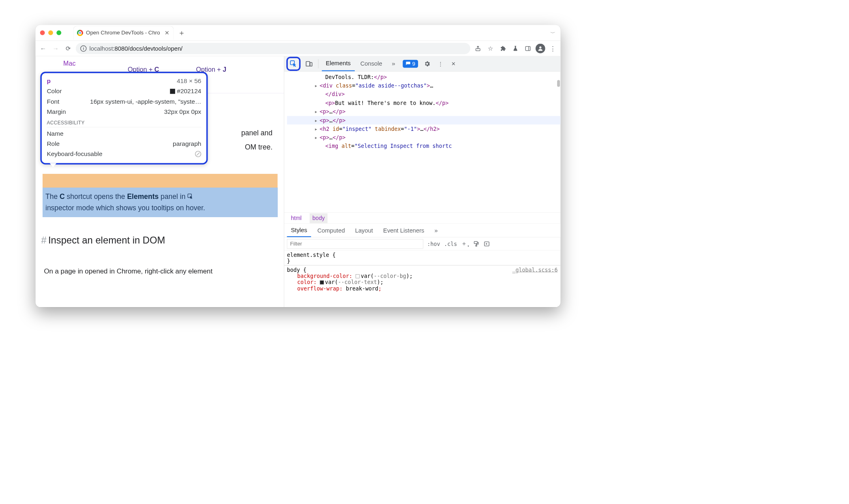 This screenshot has height=504, width=849. Describe the element at coordinates (436, 230) in the screenshot. I see `more-styles-tabs-icon: »` at that location.